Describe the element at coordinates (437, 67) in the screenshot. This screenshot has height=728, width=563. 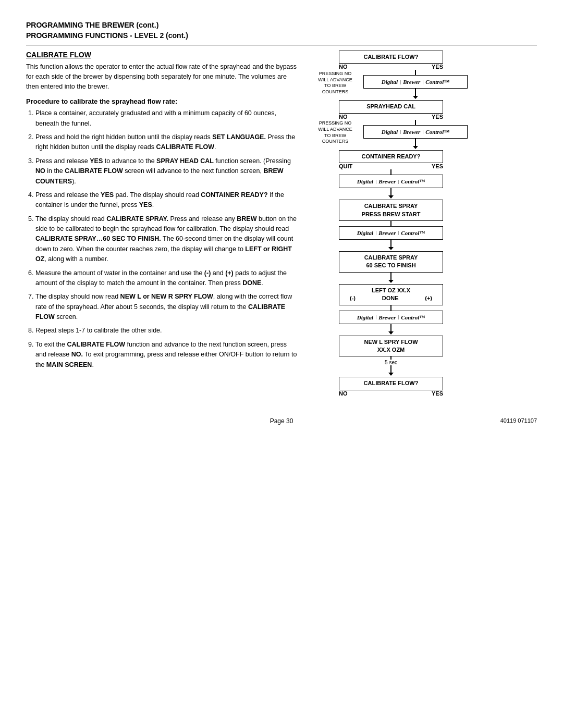
I see `label-yes-1: YES` at that location.